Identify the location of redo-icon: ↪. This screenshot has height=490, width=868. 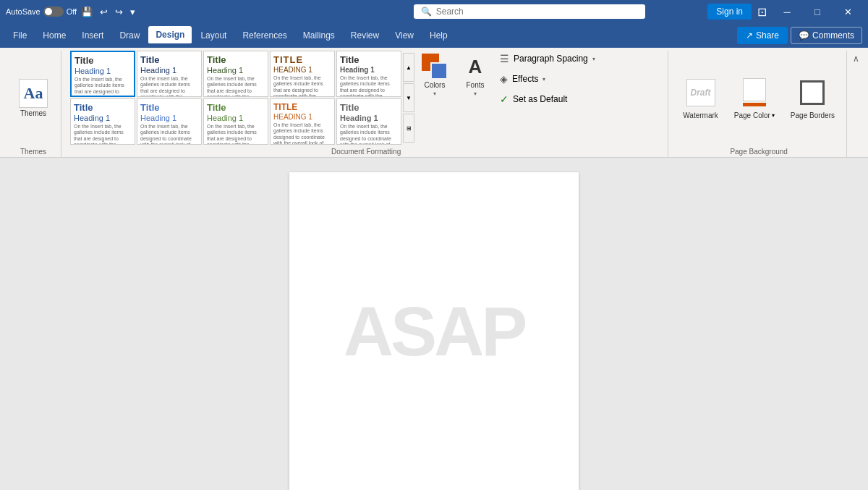
(119, 12).